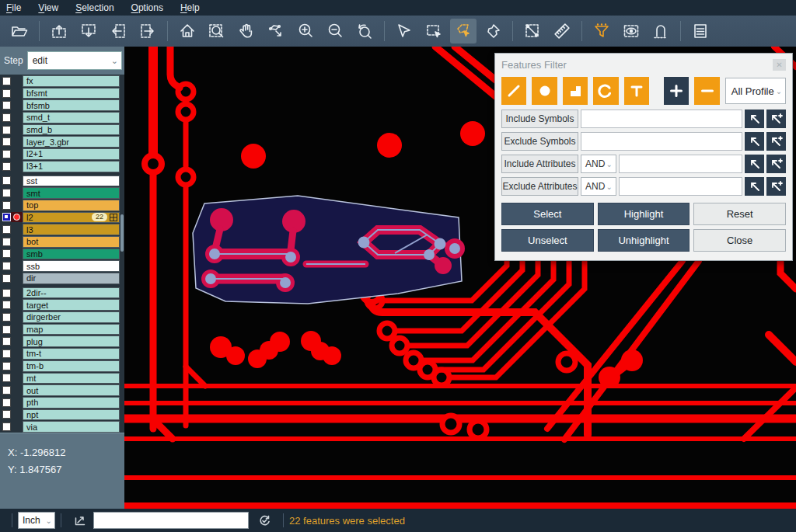 The image size is (796, 532). I want to click on profile-select: All Profile ⌄, so click(756, 91).